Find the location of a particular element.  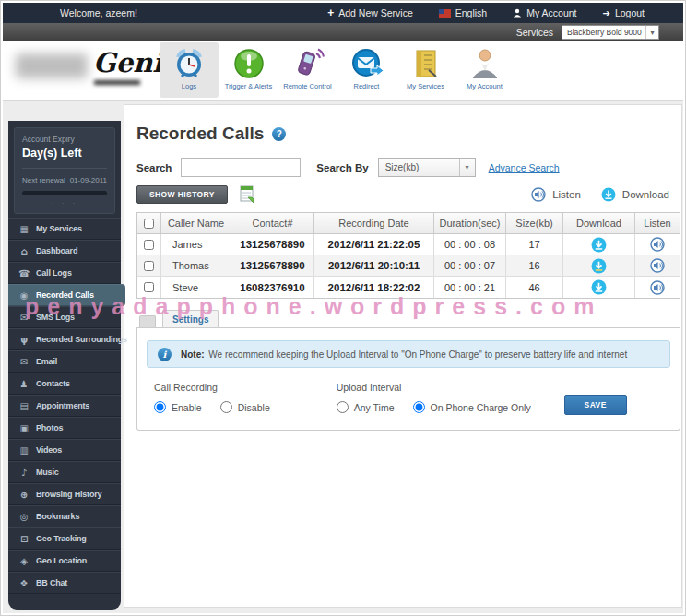

search-input is located at coordinates (241, 168).